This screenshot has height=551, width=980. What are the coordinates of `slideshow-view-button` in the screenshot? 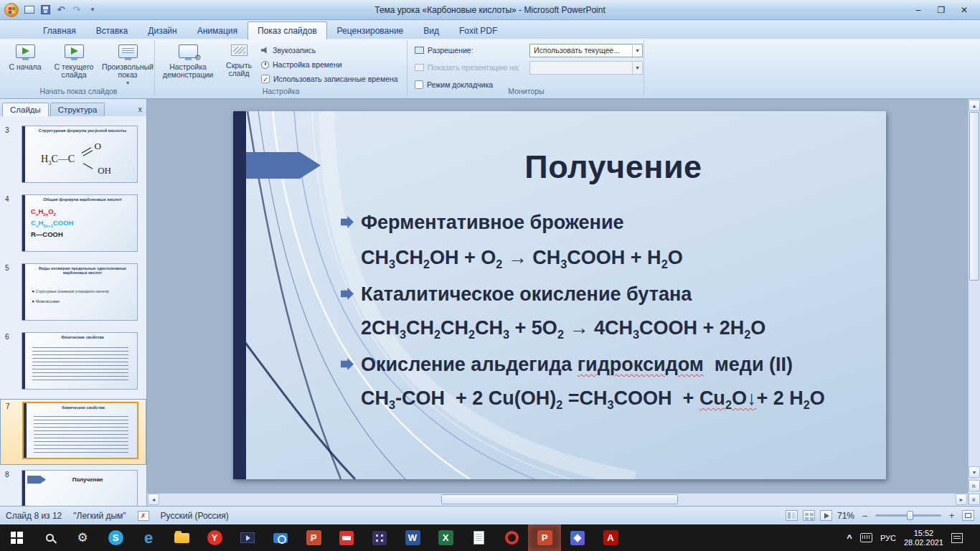 It's located at (826, 515).